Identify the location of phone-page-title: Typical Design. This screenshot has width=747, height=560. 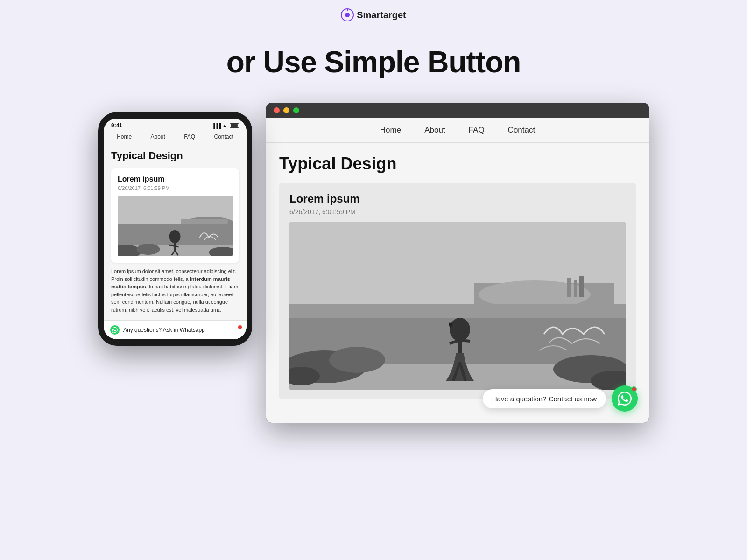
(175, 156).